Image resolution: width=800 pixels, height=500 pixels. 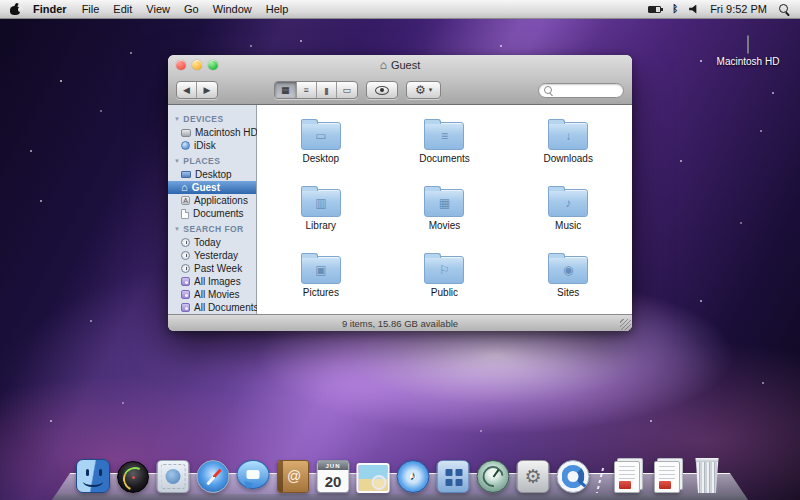 What do you see at coordinates (212, 188) in the screenshot?
I see `sidebar-item-guest: ⌂ Guest` at bounding box center [212, 188].